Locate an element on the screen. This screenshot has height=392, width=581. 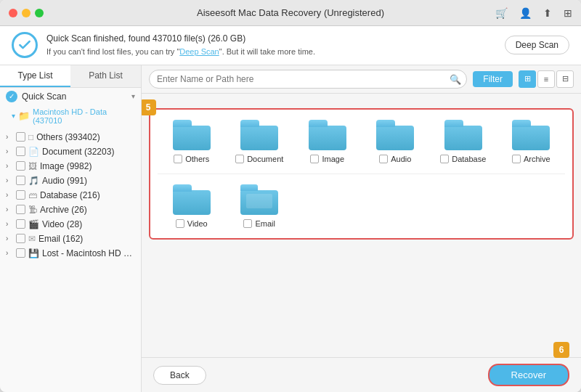
search-wrapper: 🔍 is located at coordinates (308, 79).